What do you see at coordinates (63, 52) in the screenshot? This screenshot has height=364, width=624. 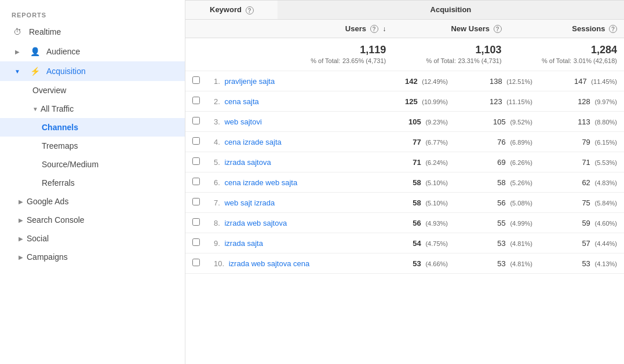 I see `sidebar-item-label: Audience` at bounding box center [63, 52].